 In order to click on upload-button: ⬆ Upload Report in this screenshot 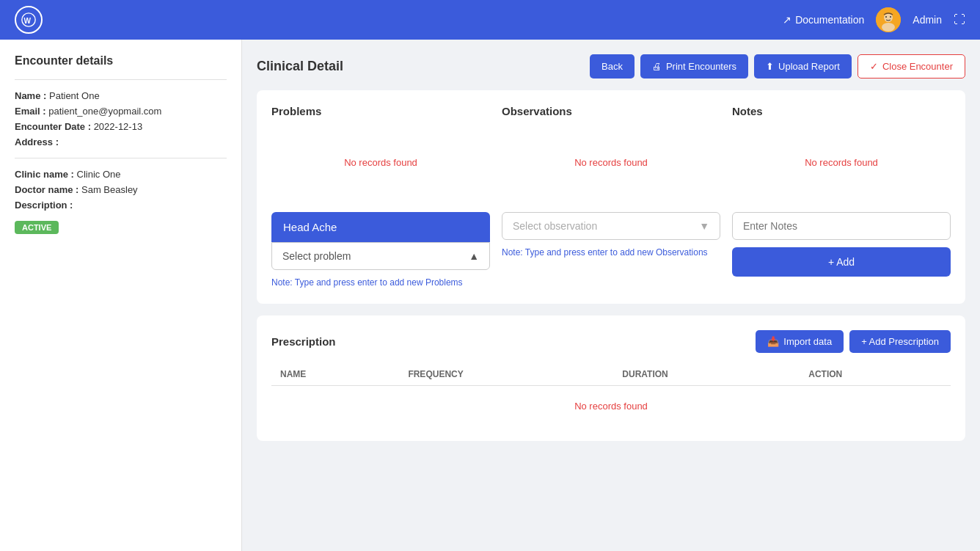, I will do `click(802, 66)`.